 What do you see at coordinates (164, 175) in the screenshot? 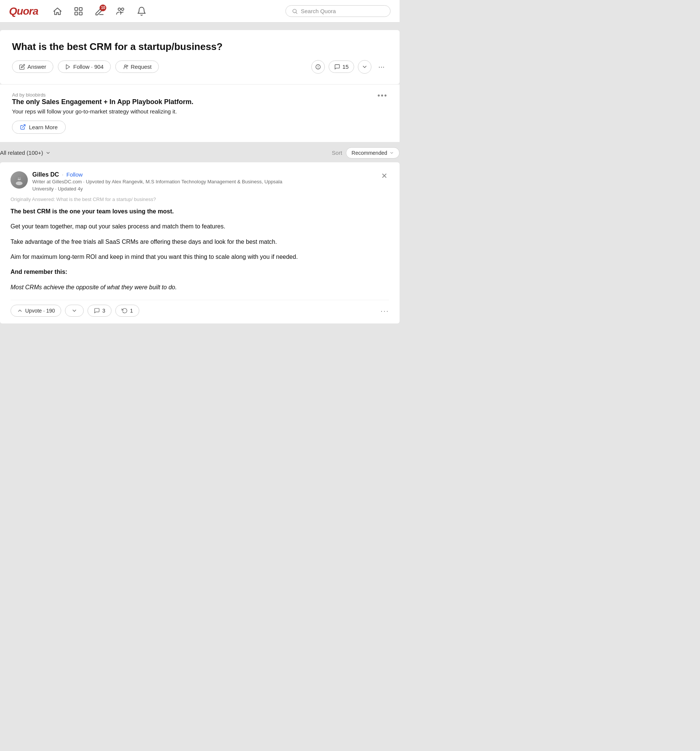
I see `user-name-row: Gilles DC · Follow` at bounding box center [164, 175].